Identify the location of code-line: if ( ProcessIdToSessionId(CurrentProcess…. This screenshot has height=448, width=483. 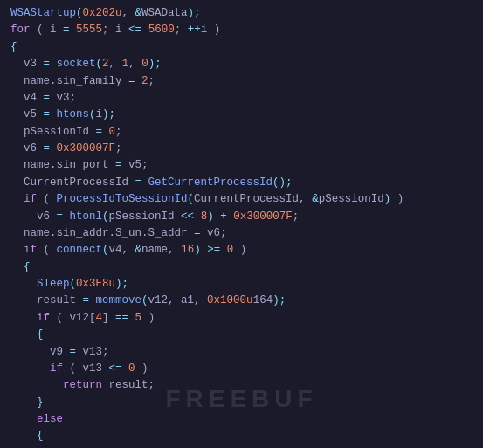
(241, 199).